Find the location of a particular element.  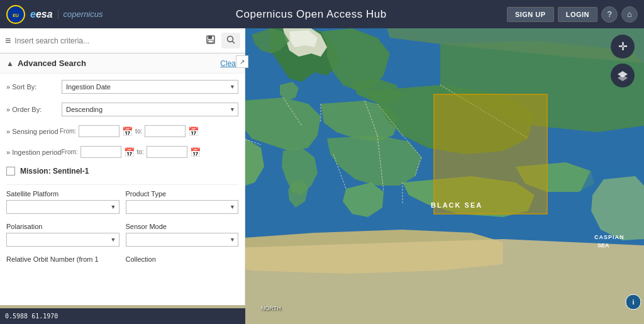

svg-text: SEA is located at coordinates (604, 245).